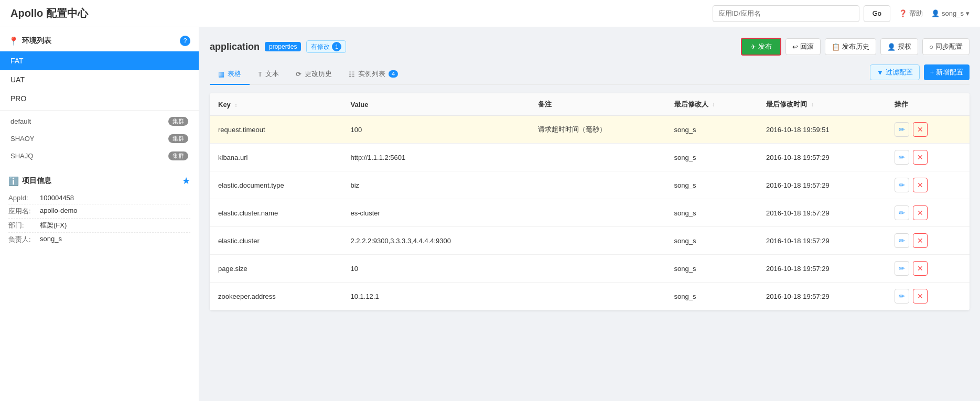 Image resolution: width=980 pixels, height=401 pixels. Describe the element at coordinates (895, 72) in the screenshot. I see `filter-button: ▼ 过滤配置` at that location.